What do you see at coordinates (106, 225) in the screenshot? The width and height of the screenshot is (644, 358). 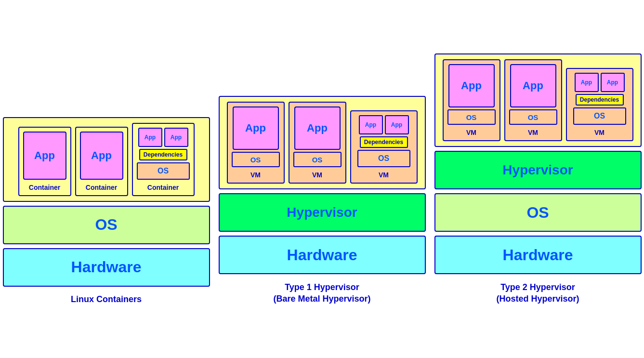 I see `os-layer-linux: OS` at bounding box center [106, 225].